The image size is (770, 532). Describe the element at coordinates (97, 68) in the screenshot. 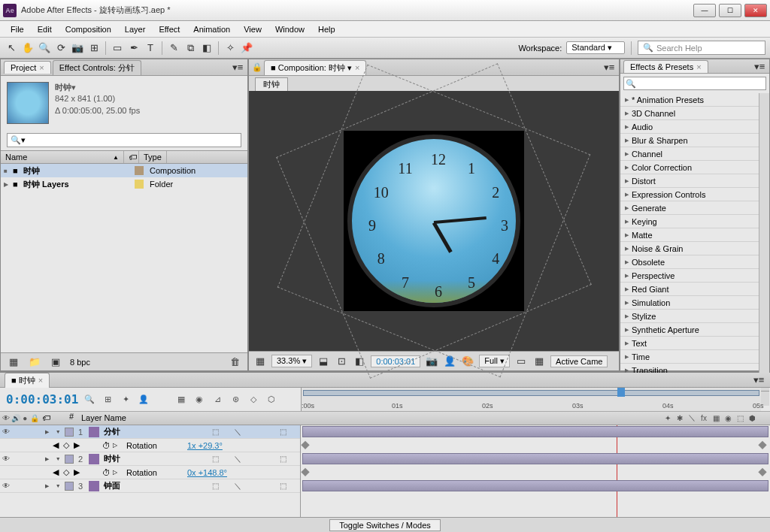

I see `tab-effect-controls: Effect Controls: 分针` at that location.